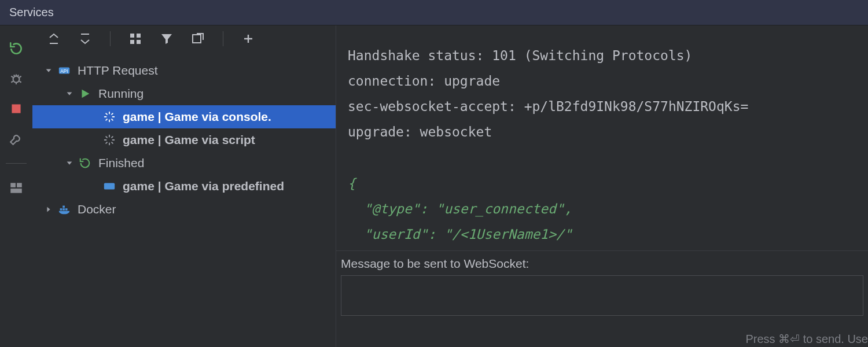 The width and height of the screenshot is (868, 347). I want to click on node-label: Finished, so click(122, 163).